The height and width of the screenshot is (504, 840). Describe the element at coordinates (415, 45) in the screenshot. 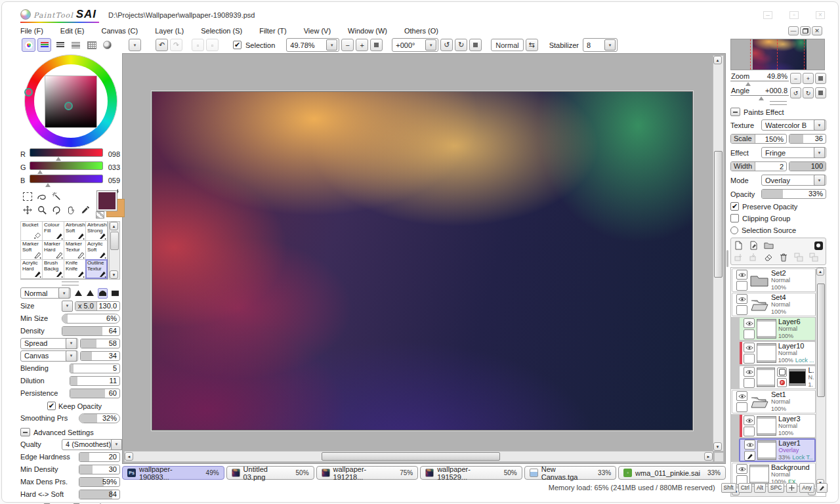

I see `angle-combo: +000° ▼` at that location.